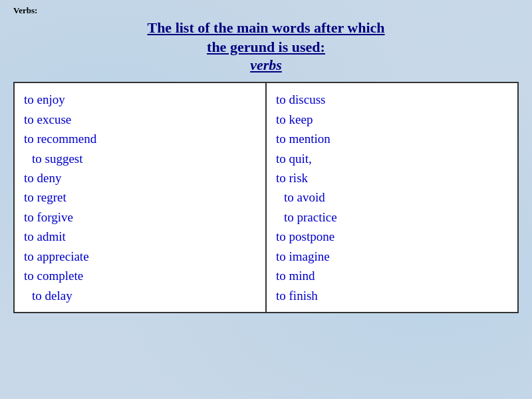  Describe the element at coordinates (266, 28) in the screenshot. I see `title-line1: The list of the main words after which` at that location.